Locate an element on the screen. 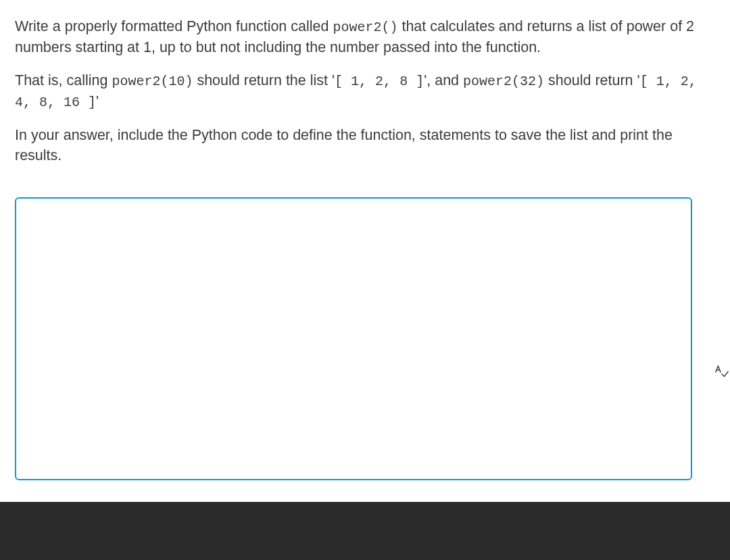 The width and height of the screenshot is (730, 560). code-inline: [ 1, 2, 8 ] is located at coordinates (379, 81).